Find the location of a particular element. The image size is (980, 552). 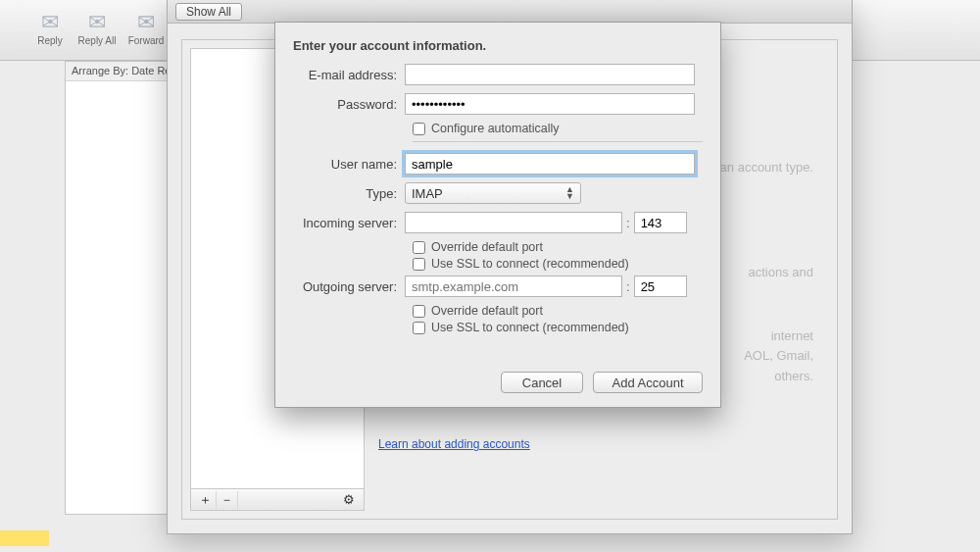

reply-all-icon: ✉︎ is located at coordinates (97, 23).